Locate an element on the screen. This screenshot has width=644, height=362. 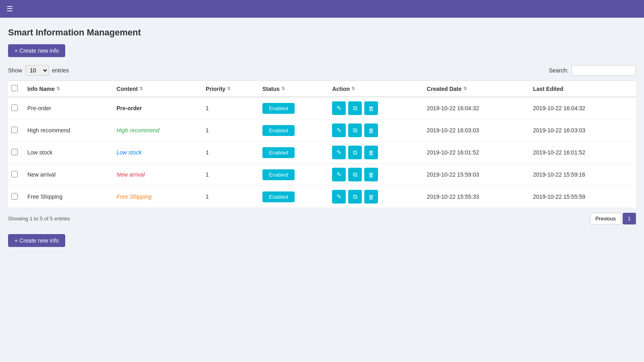
row-created-date: 2019-10-22 16:03:03 is located at coordinates (477, 130).